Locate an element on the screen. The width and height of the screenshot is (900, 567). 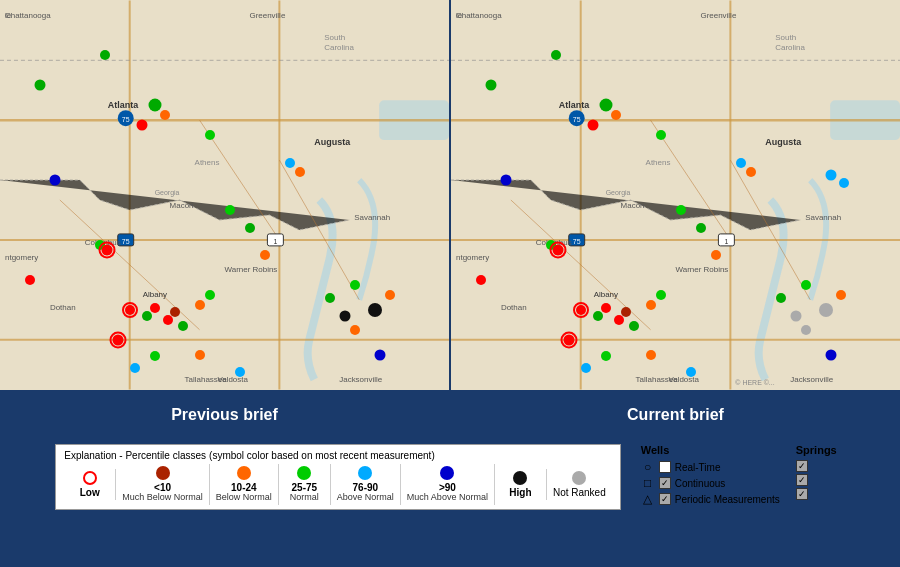
springs-row3: ✓ is located at coordinates (816, 494).